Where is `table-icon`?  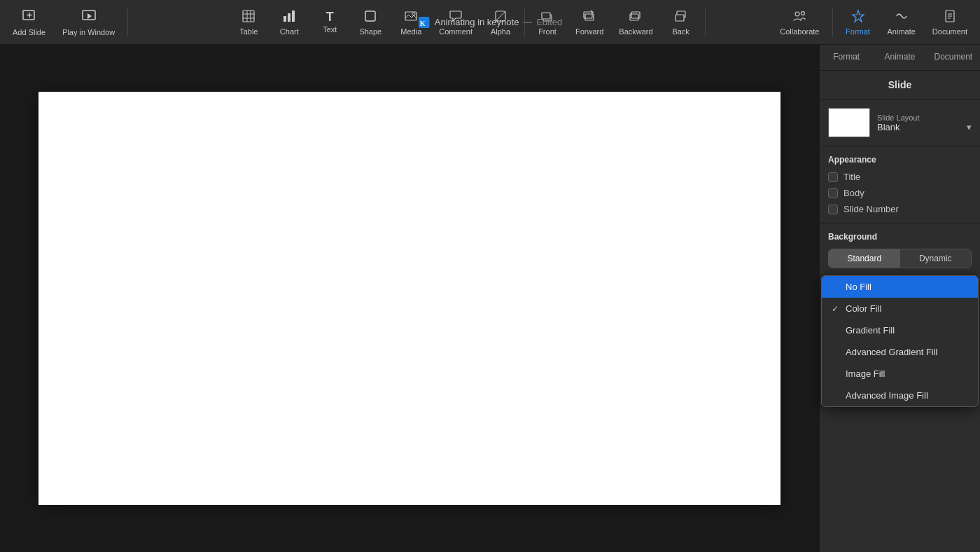
table-icon is located at coordinates (248, 17).